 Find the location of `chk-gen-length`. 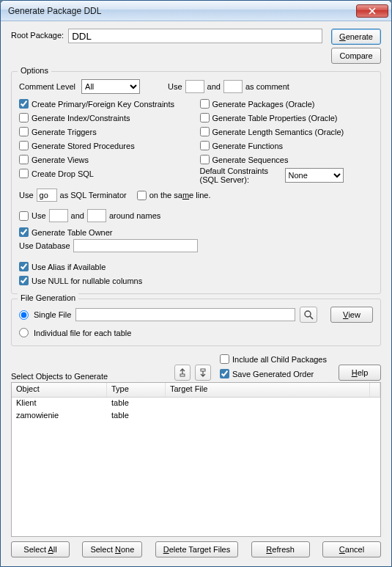

chk-gen-length is located at coordinates (205, 132).